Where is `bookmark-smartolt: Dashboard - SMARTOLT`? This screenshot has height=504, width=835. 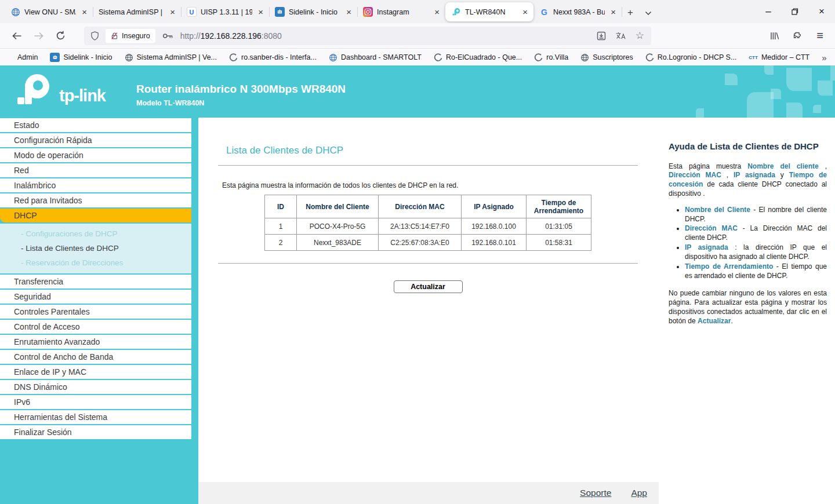
bookmark-smartolt: Dashboard - SMARTOLT is located at coordinates (375, 58).